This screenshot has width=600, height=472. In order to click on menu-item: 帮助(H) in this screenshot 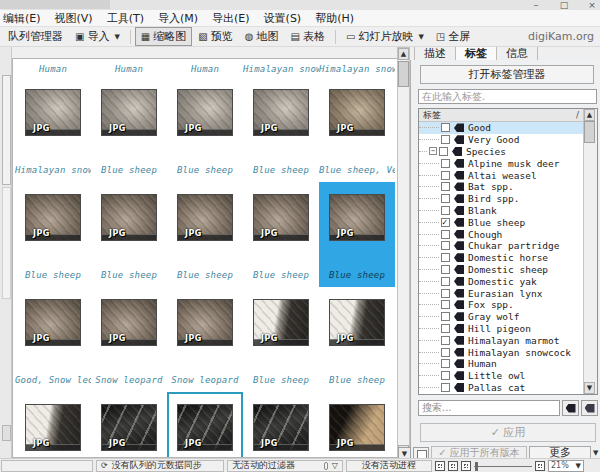, I will do `click(334, 18)`.